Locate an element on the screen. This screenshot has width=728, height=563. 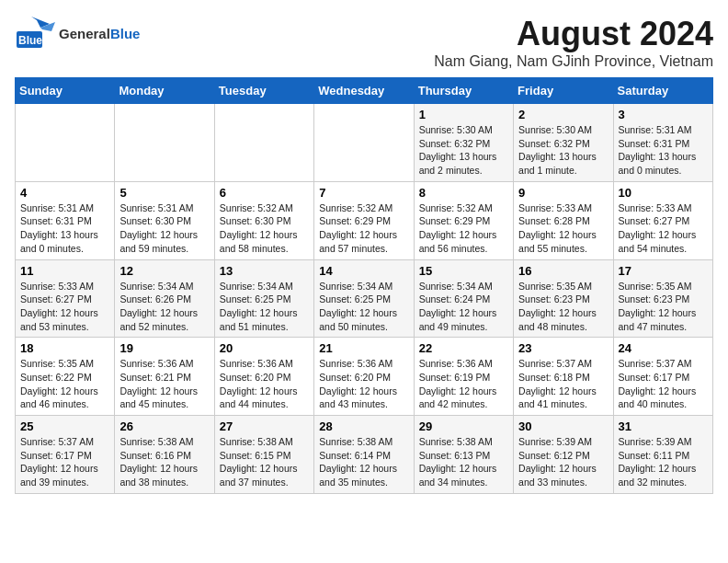
day-number: 29 is located at coordinates (463, 427).